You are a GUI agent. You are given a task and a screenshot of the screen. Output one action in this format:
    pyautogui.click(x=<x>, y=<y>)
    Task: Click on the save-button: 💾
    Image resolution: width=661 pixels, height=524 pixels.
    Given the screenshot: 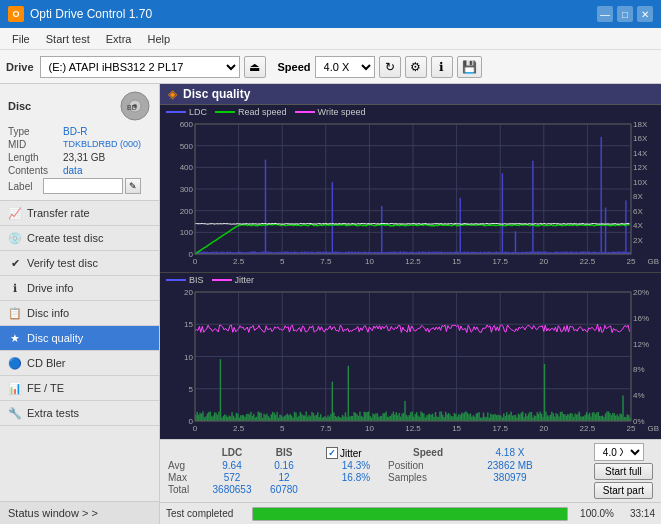 What is the action you would take?
    pyautogui.click(x=470, y=67)
    